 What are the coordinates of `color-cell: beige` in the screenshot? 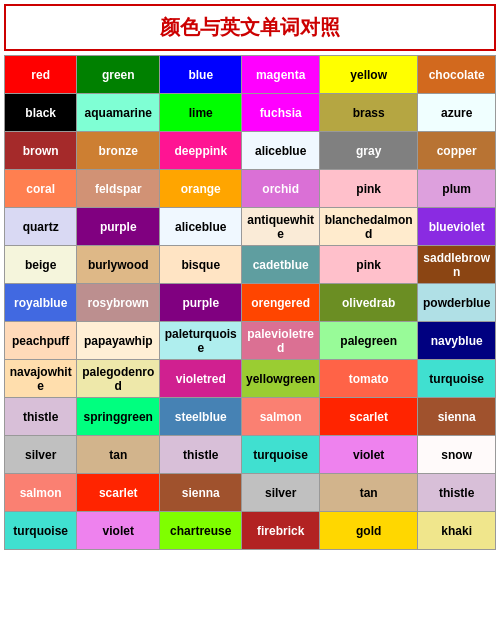 It's located at (41, 265).